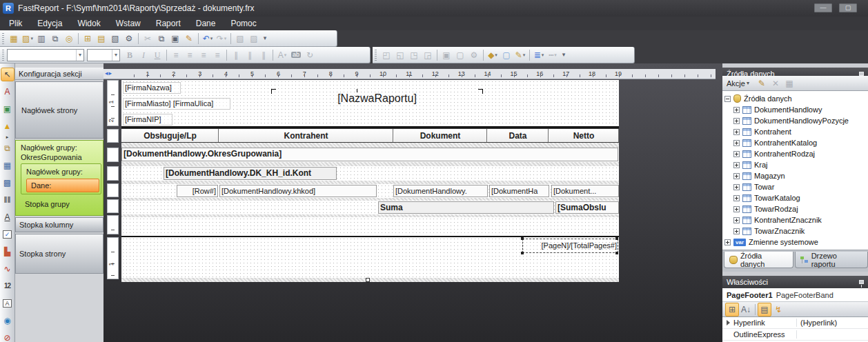  Describe the element at coordinates (168, 23) in the screenshot. I see `menu-item: Raport` at that location.